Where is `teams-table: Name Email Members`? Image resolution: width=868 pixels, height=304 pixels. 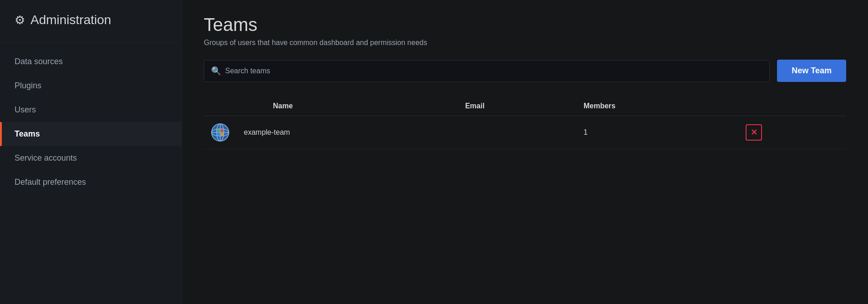 teams-table: Name Email Members is located at coordinates (525, 123).